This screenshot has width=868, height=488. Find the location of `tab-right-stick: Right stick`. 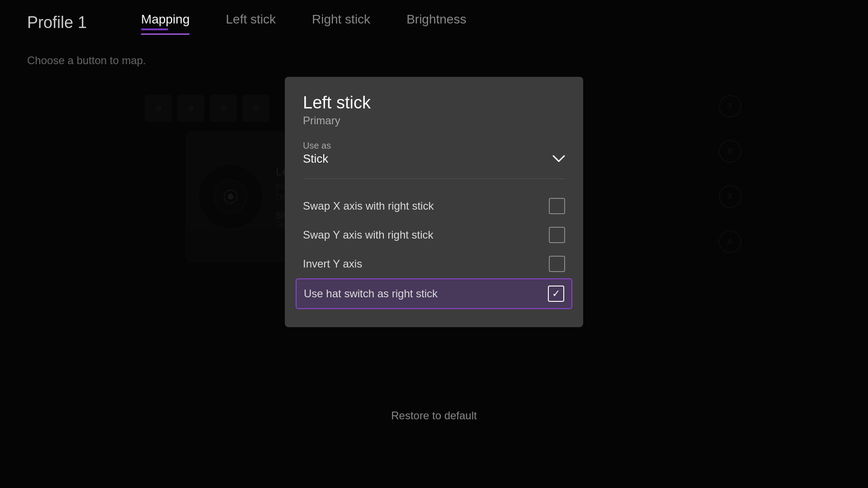

tab-right-stick: Right stick is located at coordinates (341, 23).